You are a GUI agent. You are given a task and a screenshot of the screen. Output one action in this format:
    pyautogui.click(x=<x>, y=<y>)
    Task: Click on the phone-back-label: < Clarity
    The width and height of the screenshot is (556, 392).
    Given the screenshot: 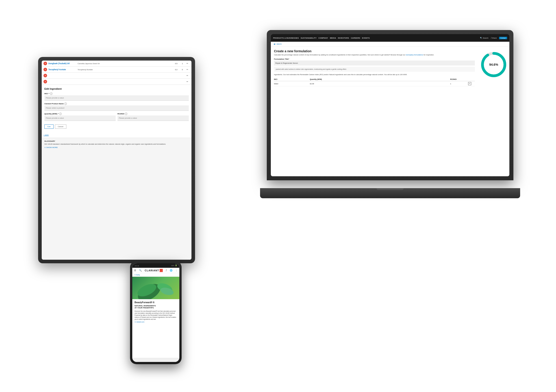 What is the action you would take?
    pyautogui.click(x=137, y=275)
    